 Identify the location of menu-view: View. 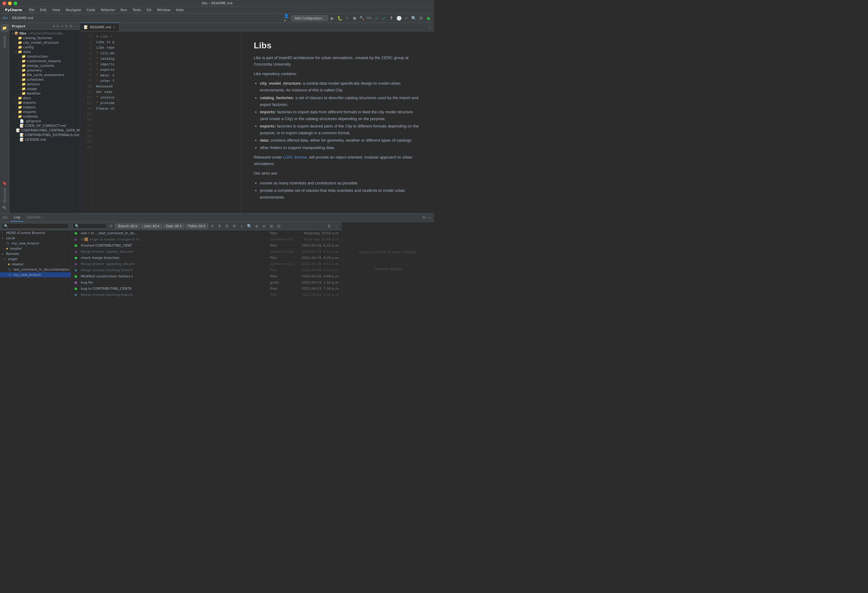
(56, 10).